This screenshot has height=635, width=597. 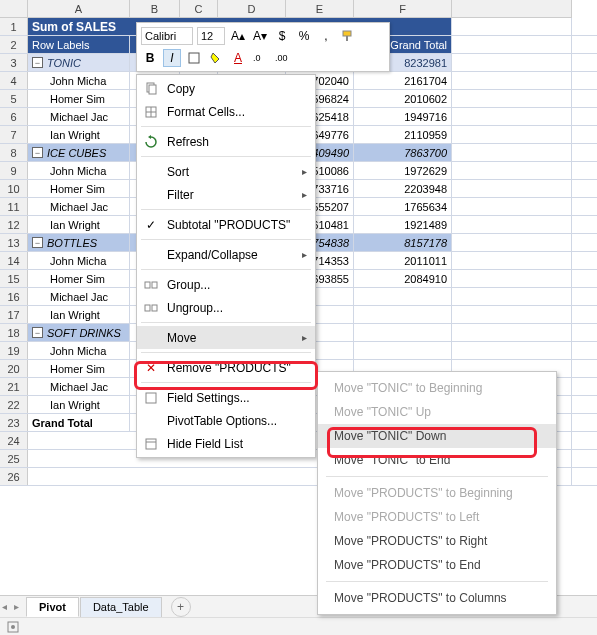 What do you see at coordinates (14, 332) in the screenshot?
I see `row-hdr: 18` at bounding box center [14, 332].